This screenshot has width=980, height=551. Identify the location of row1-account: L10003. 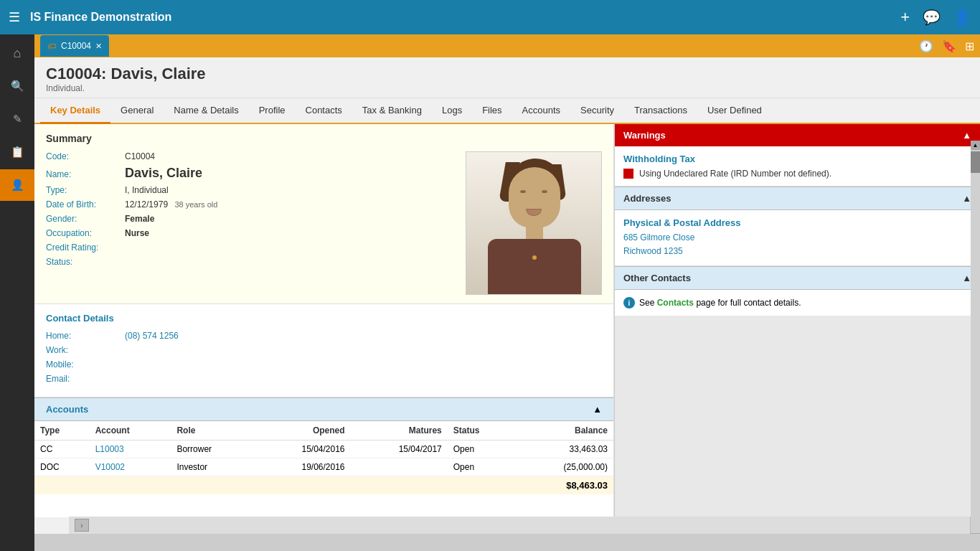
(131, 449).